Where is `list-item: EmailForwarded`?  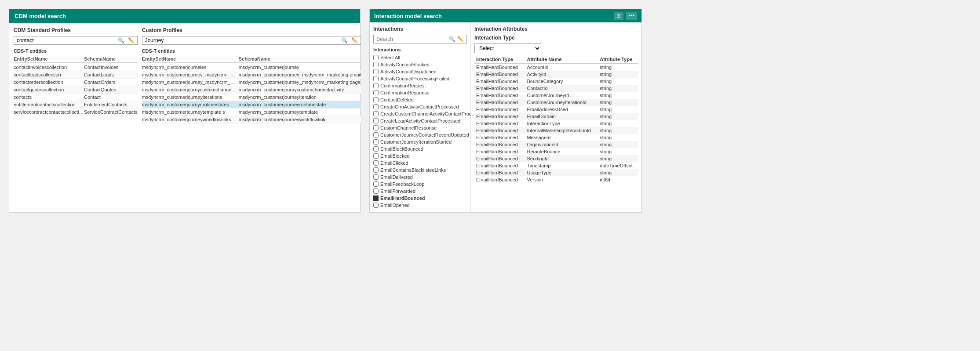
list-item: EmailForwarded is located at coordinates (420, 191).